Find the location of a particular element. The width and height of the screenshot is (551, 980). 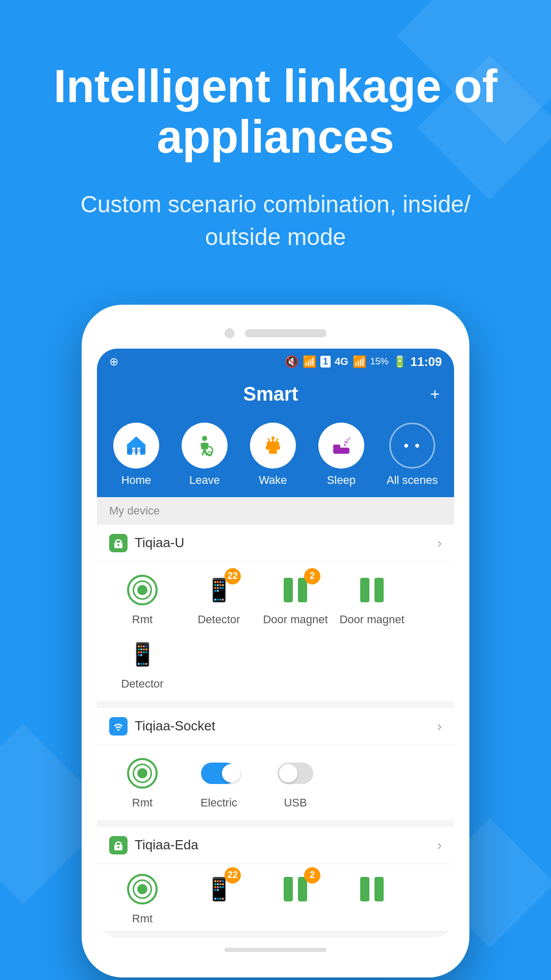

electric-toggle is located at coordinates (219, 773).